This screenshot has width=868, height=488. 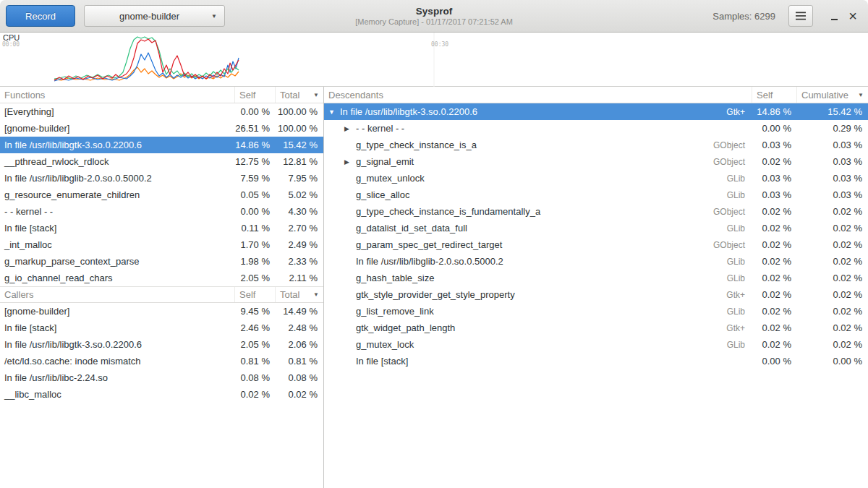 What do you see at coordinates (162, 328) in the screenshot?
I see `caller-row: In file [stack] 2.46 % 2.48 %` at bounding box center [162, 328].